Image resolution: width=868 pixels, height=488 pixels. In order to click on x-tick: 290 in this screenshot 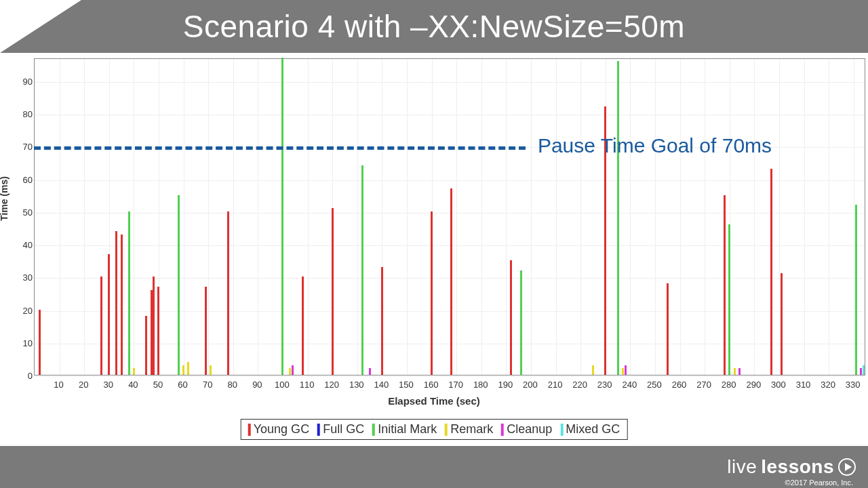, I will do `click(753, 385)`.